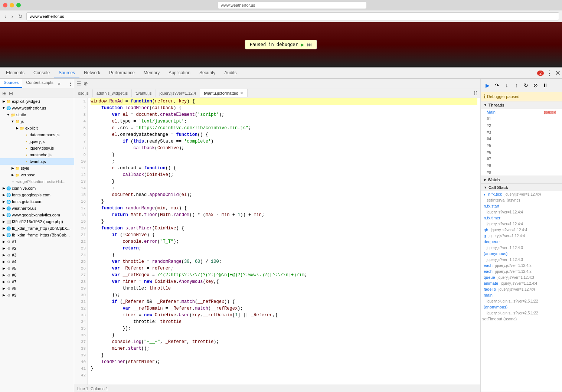  What do you see at coordinates (20, 16) in the screenshot?
I see `reload-button: ↻` at bounding box center [20, 16].